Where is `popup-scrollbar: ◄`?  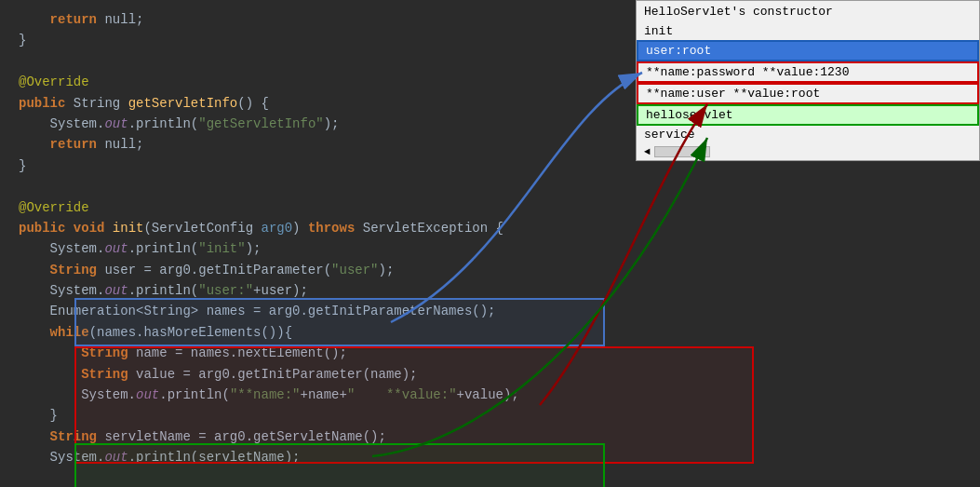
popup-scrollbar: ◄ is located at coordinates (808, 152).